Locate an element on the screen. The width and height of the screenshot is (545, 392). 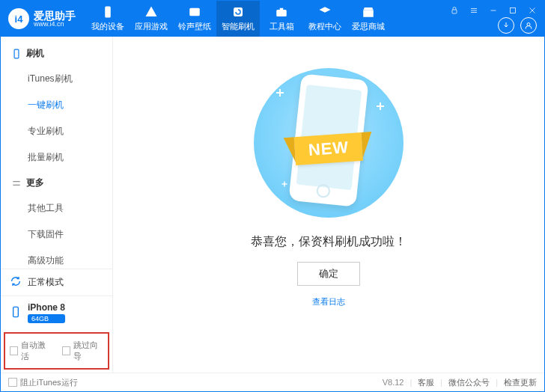
tab-store: 爱思商城 is located at coordinates (368, 19).